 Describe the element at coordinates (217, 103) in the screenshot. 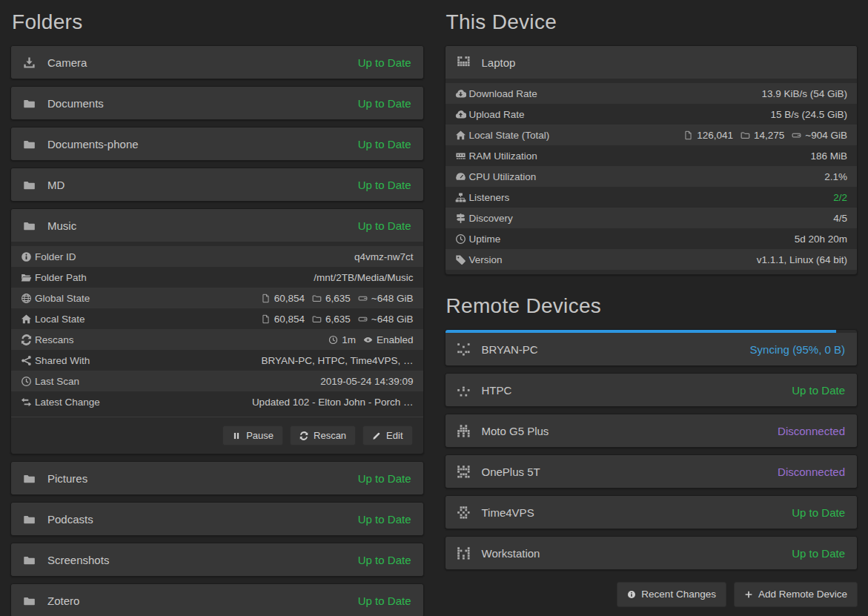

I see `folder-panel-documents: DocumentsUp to Date` at that location.